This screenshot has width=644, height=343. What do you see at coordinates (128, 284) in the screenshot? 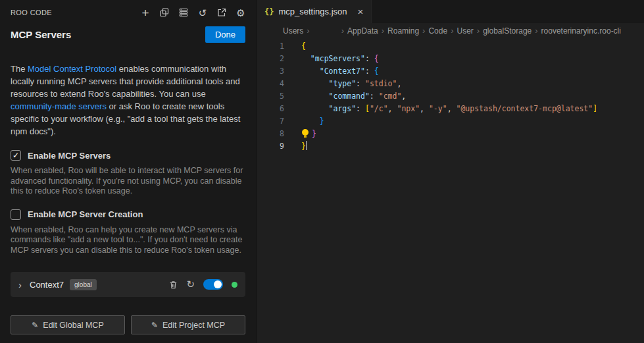
I see `mcp-server-row: › Context7 global ↻` at bounding box center [128, 284].